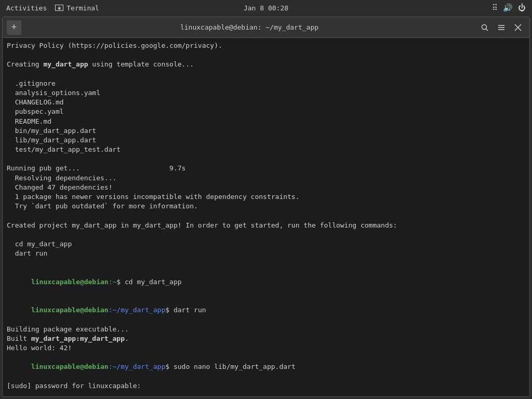  Describe the element at coordinates (266, 386) in the screenshot. I see `output-line: [sudo] password for linuxcapable:` at that location.